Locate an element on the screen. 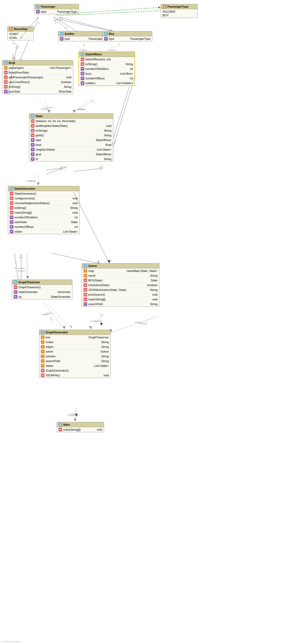 The width and height of the screenshot is (303, 644). solver-issolution-type: boolean is located at coordinates (152, 285).